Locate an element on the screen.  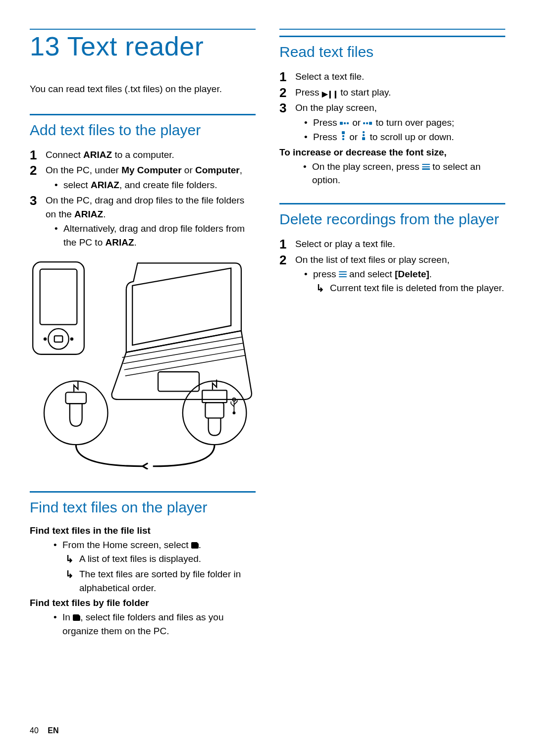
section-find-title: Find text files on the player is located at coordinates (143, 507).